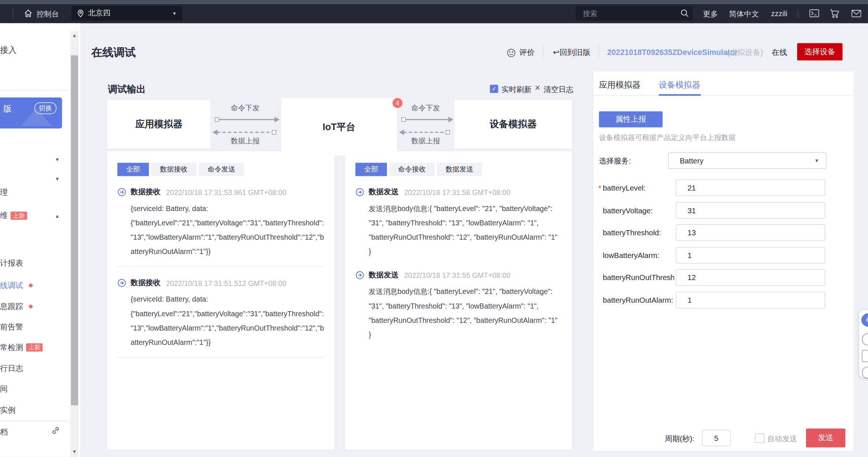 The image size is (868, 457). Describe the element at coordinates (45, 108) in the screenshot. I see `version-switch-button: 切换` at that location.